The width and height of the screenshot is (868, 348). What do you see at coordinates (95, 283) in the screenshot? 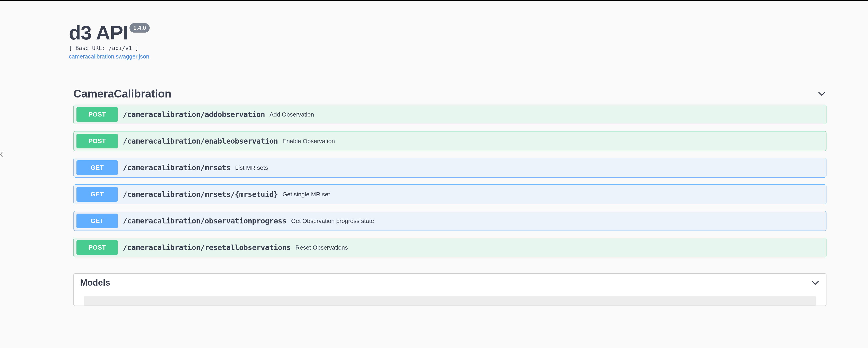
I see `models-title: Models` at bounding box center [95, 283].